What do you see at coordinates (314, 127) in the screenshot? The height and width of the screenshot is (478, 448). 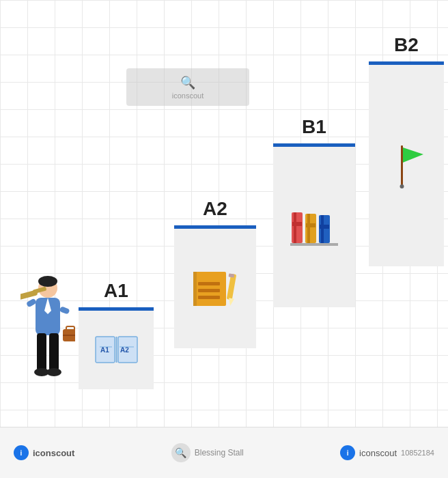 I see `step-b1-label: B1` at bounding box center [314, 127].